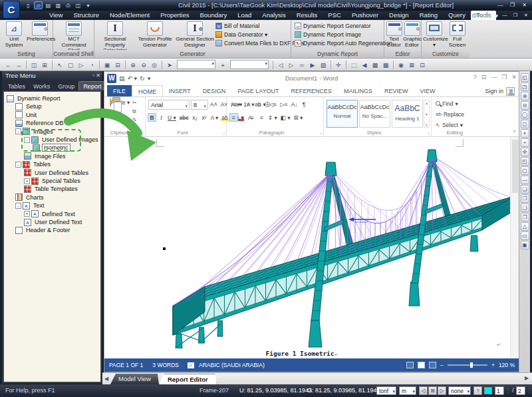  What do you see at coordinates (375, 65) in the screenshot?
I see `display-icon: ▦` at bounding box center [375, 65].